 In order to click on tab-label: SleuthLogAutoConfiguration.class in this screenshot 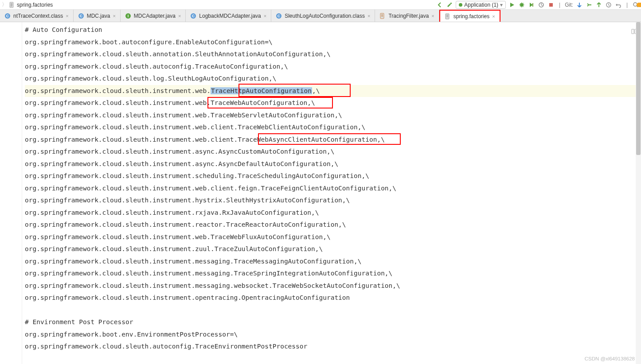, I will do `click(324, 16)`.